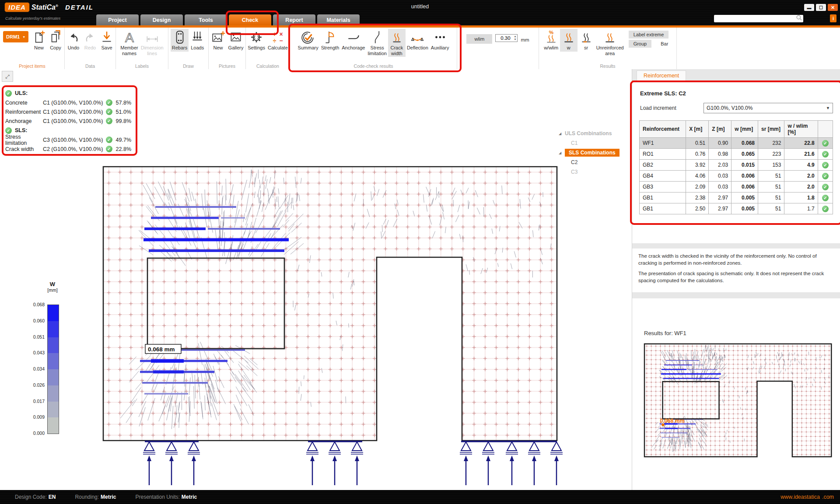 Image resolution: width=840 pixels, height=504 pixels. I want to click on wlim-spinner: ▲▼, so click(507, 38).